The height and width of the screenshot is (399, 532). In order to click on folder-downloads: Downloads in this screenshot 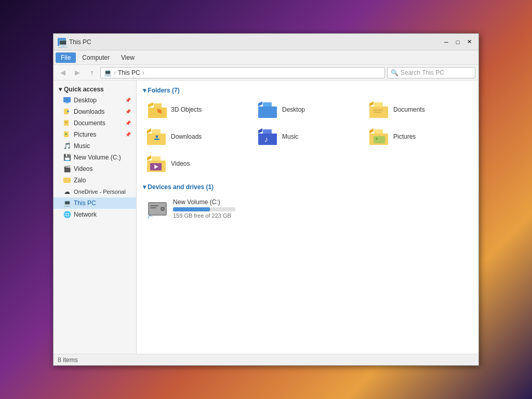, I will do `click(196, 137)`.